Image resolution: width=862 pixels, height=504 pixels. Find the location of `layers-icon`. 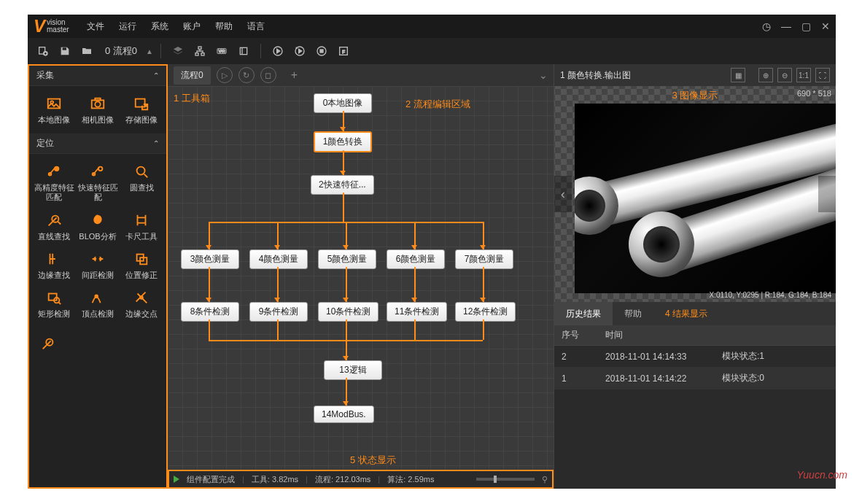

layers-icon is located at coordinates (178, 51).